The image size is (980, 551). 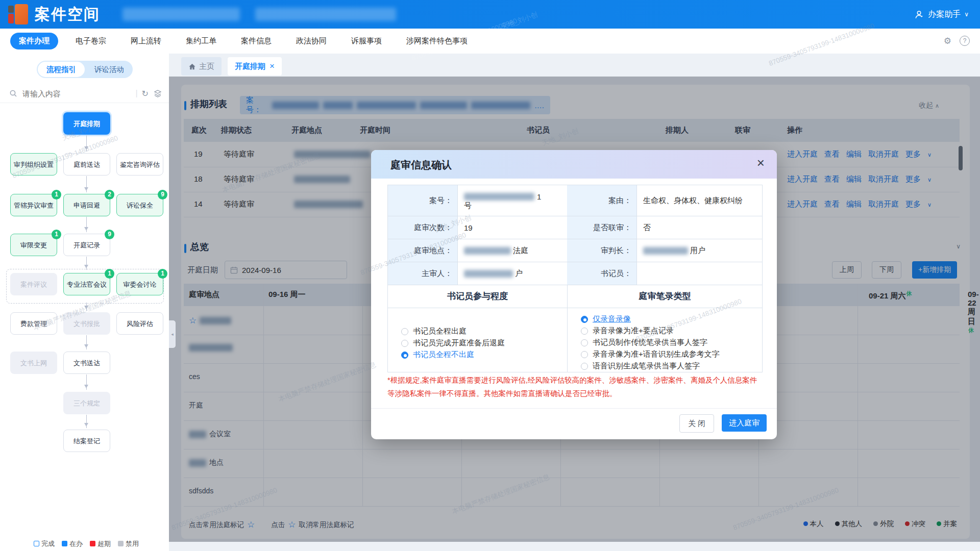 I want to click on radio-av-plus-key-notes: 录音录像为准+要点记录, so click(x=672, y=331).